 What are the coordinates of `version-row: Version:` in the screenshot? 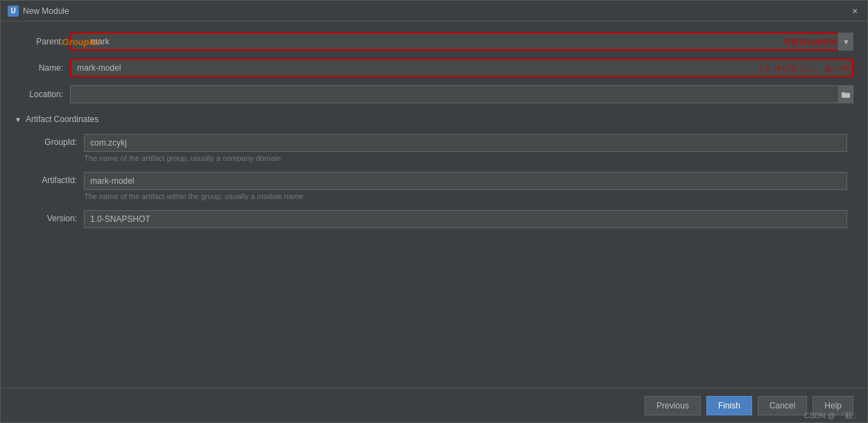 It's located at (437, 219).